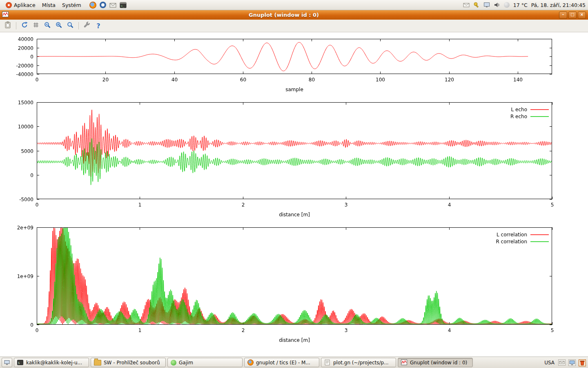 This screenshot has width=588, height=368. Describe the element at coordinates (49, 5) in the screenshot. I see `menu-places: Místa` at that location.